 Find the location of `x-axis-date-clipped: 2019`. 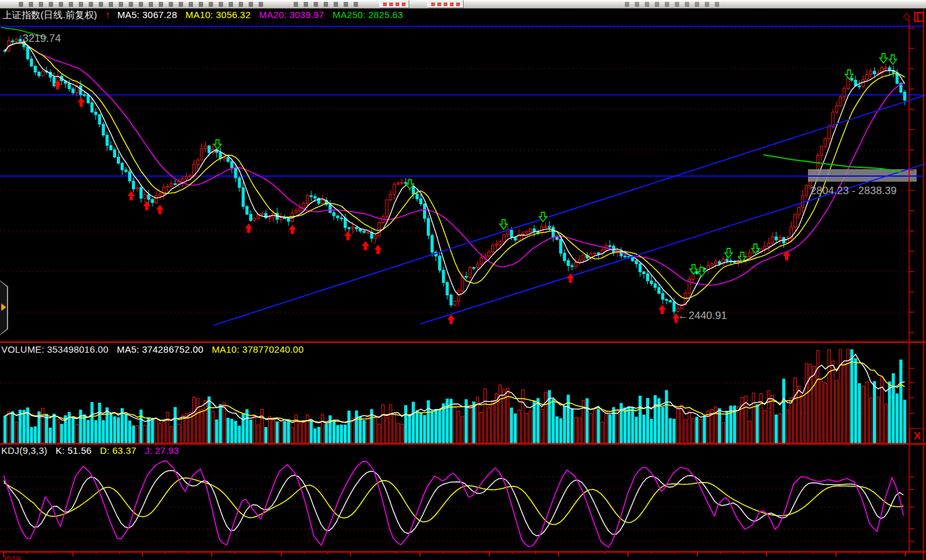

x-axis-date-clipped: 2019 is located at coordinates (11, 557).